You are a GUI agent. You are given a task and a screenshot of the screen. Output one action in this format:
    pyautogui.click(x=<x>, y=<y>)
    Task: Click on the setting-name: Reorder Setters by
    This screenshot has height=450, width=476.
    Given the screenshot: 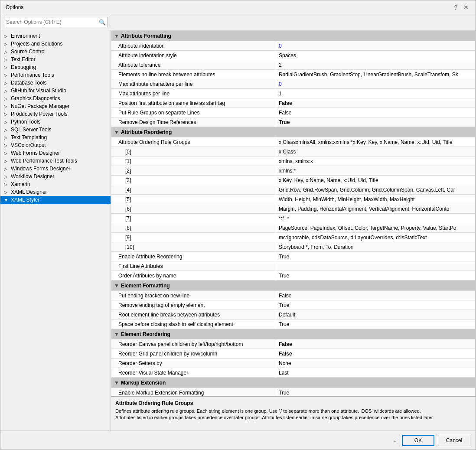 What is the action you would take?
    pyautogui.click(x=194, y=363)
    